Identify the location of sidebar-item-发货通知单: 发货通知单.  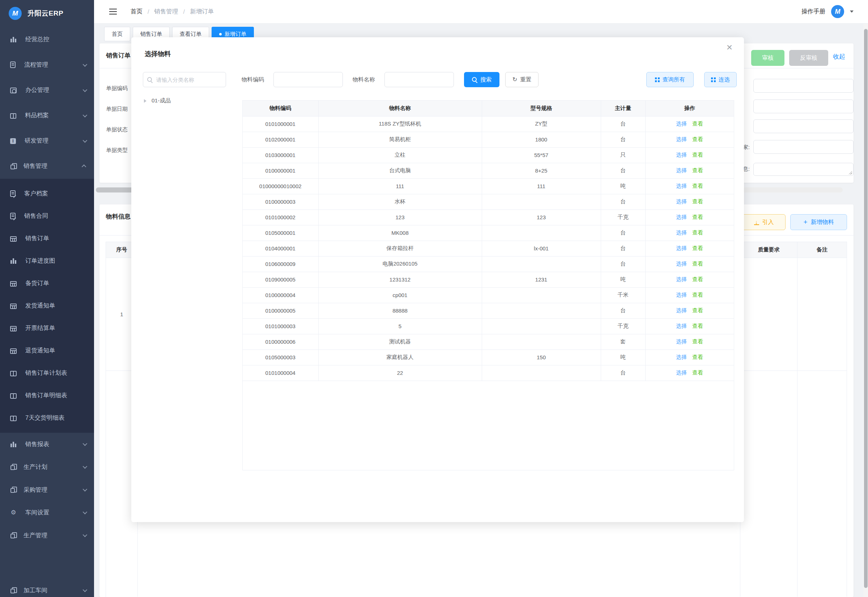
(47, 306).